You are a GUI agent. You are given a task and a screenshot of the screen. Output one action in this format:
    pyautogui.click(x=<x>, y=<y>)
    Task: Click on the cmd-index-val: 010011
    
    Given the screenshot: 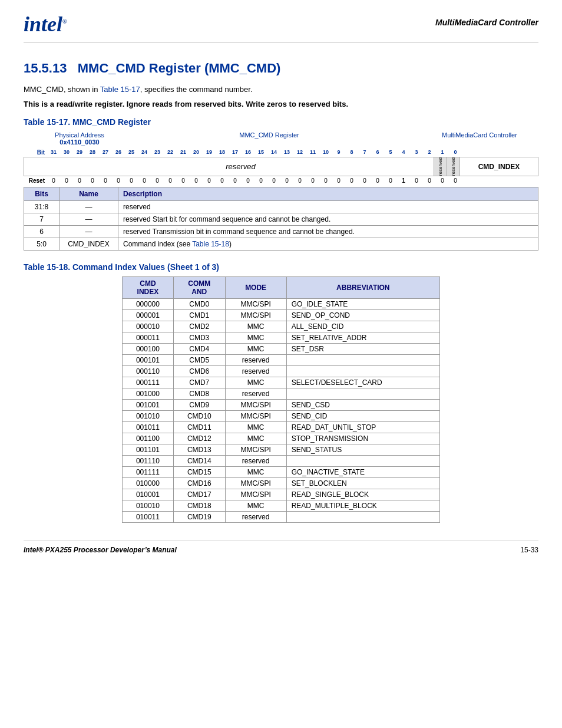 What is the action you would take?
    pyautogui.click(x=148, y=518)
    